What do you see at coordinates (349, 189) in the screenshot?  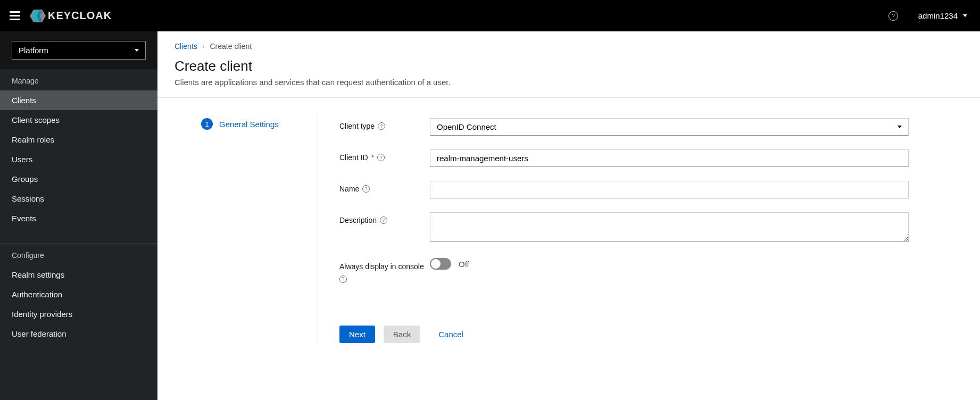 I see `name-label: Name` at bounding box center [349, 189].